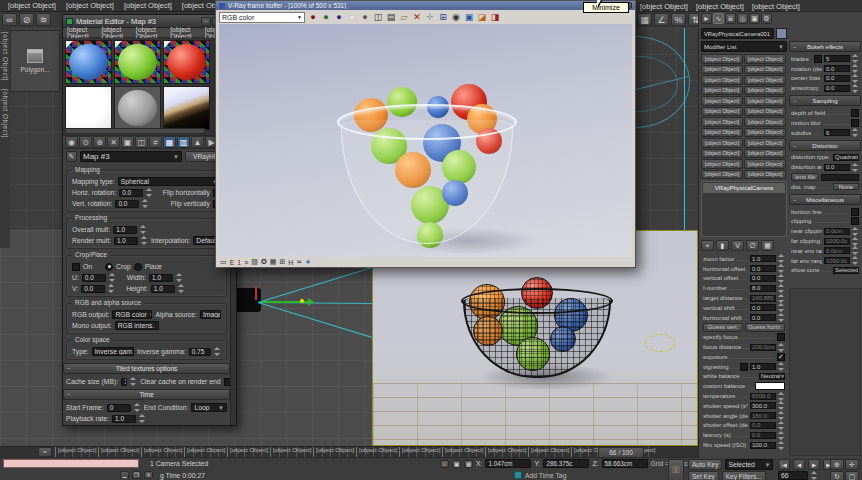  What do you see at coordinates (6, 56) in the screenshot?
I see `ribbon-tab: [object Object]` at bounding box center [6, 56].